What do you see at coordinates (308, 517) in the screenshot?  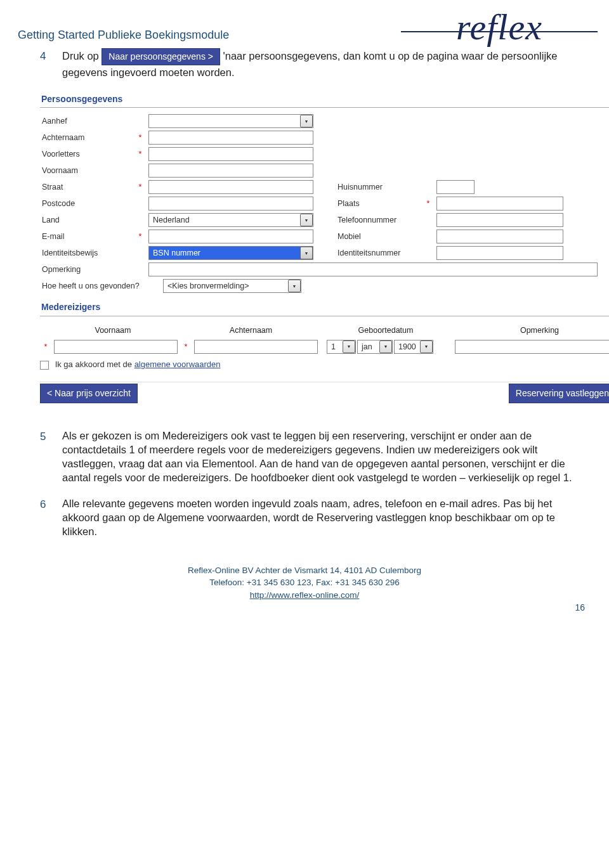 I see `step6-text: Alle relevante gegevens moeten worden in…` at bounding box center [308, 517].